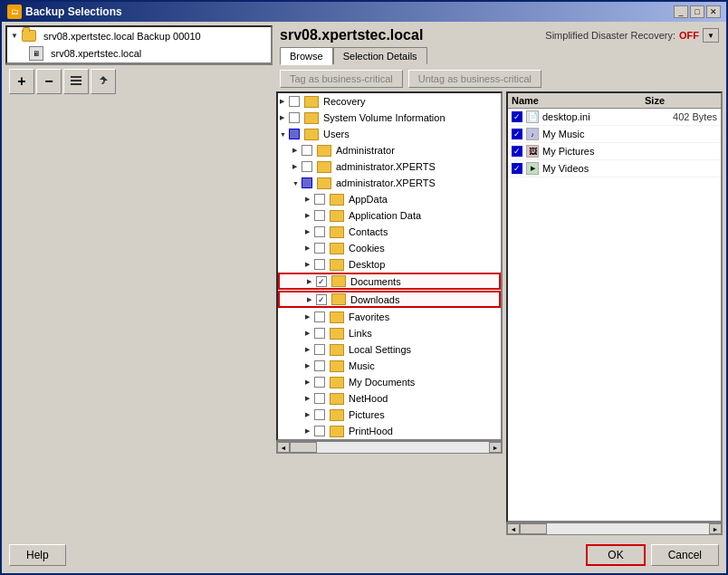  Describe the element at coordinates (616, 555) in the screenshot. I see `ok-button: OK` at that location.